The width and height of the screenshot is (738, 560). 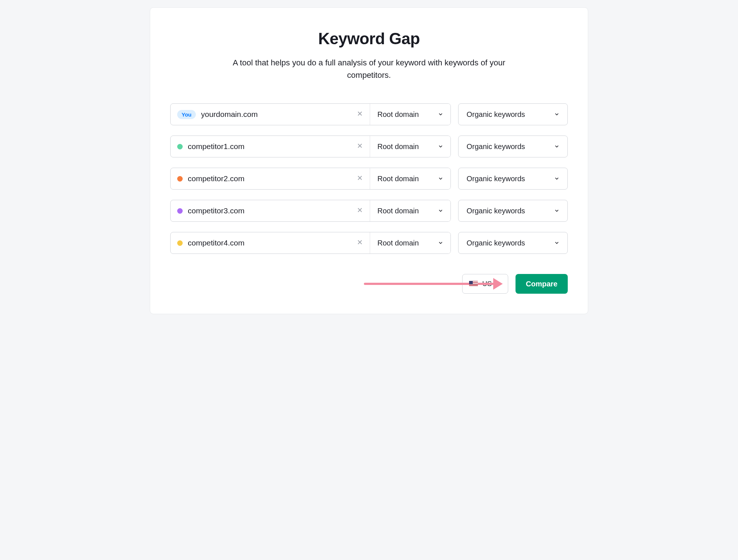 What do you see at coordinates (369, 284) in the screenshot?
I see `footer-controls: US Compare` at bounding box center [369, 284].